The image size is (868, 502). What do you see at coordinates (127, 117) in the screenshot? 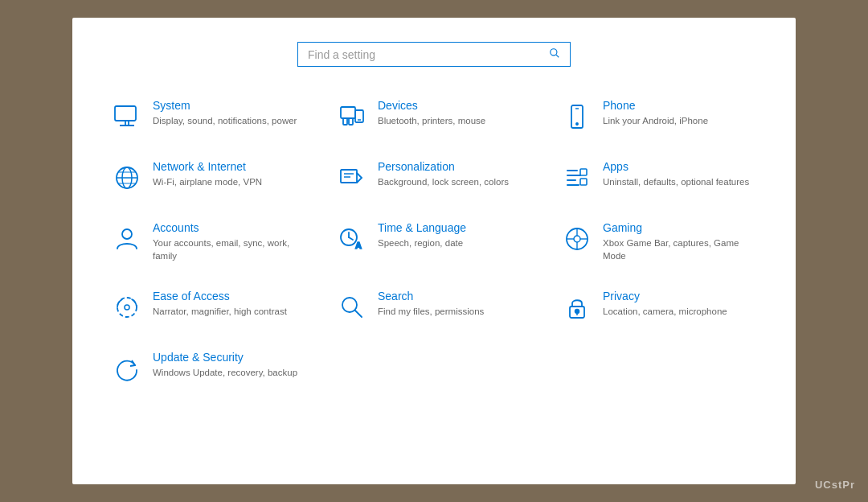
I see `system-icon` at bounding box center [127, 117].